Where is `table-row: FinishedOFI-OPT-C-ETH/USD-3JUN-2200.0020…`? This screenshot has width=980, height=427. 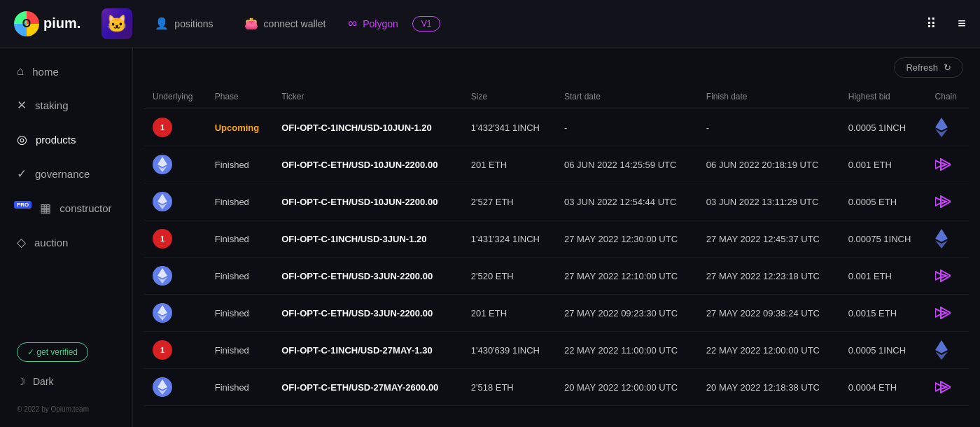 table-row: FinishedOFI-OPT-C-ETH/USD-3JUN-2200.0020… is located at coordinates (556, 314).